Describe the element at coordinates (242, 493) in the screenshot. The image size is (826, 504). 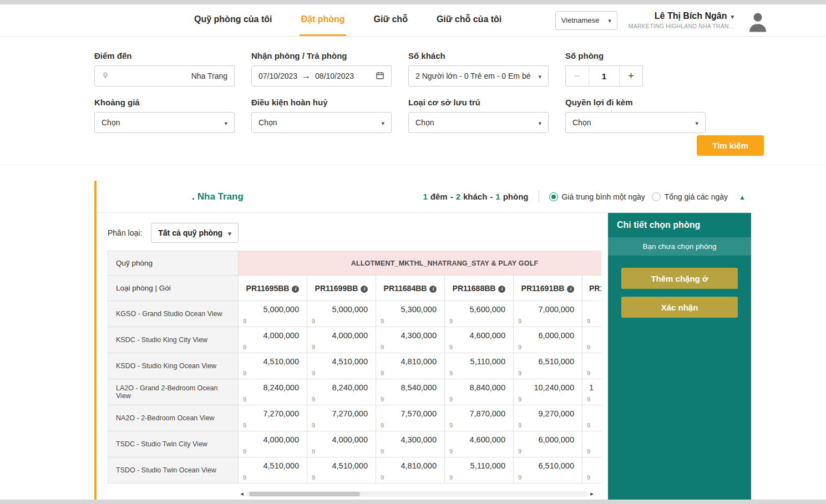
I see `scroll-left-arrow-icon` at that location.